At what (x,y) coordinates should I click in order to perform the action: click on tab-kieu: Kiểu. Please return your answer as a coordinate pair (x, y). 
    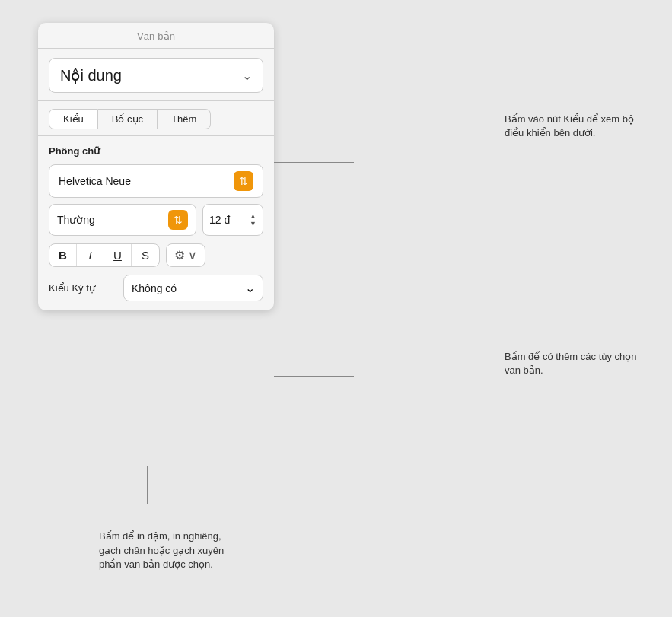
    Looking at the image, I should click on (73, 119).